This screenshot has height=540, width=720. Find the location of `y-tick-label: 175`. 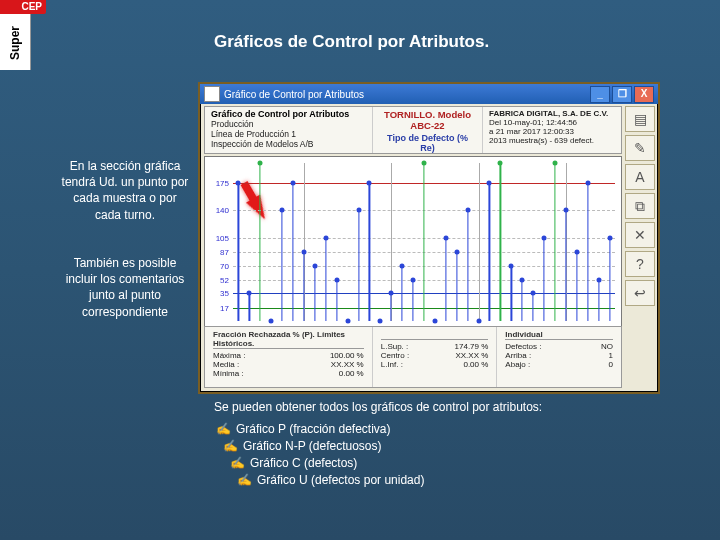

y-tick-label: 175 is located at coordinates (219, 182).